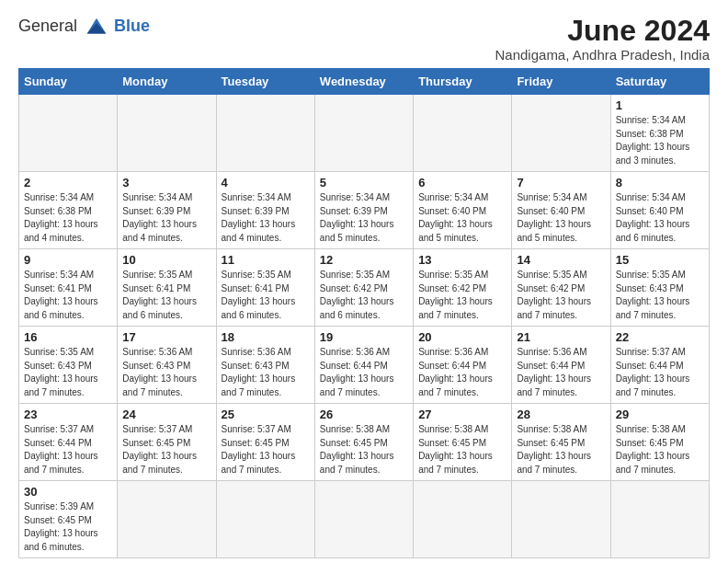 The width and height of the screenshot is (728, 563). Describe the element at coordinates (561, 414) in the screenshot. I see `day-number: 28` at that location.